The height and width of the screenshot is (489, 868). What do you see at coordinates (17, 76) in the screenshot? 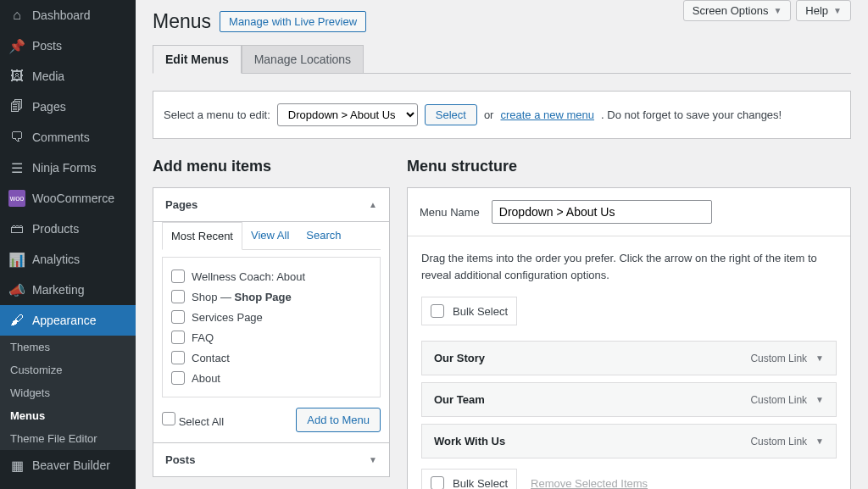
I see `media-icon: 🖼` at bounding box center [17, 76].